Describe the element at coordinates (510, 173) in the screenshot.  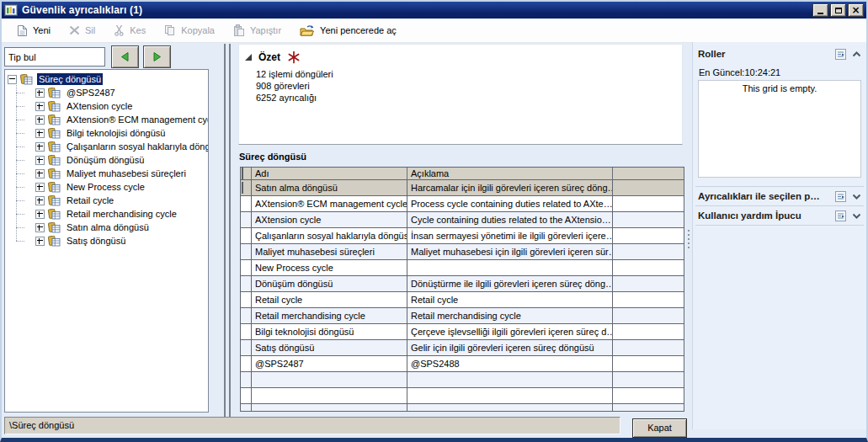
I see `column-header-description: Açıklama` at that location.